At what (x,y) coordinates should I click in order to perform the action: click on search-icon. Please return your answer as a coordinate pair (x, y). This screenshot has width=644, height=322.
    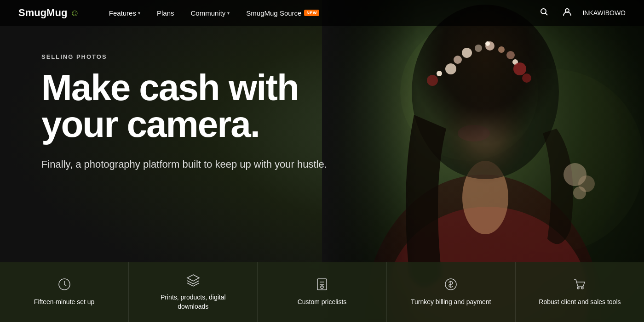
    Looking at the image, I should click on (544, 13).